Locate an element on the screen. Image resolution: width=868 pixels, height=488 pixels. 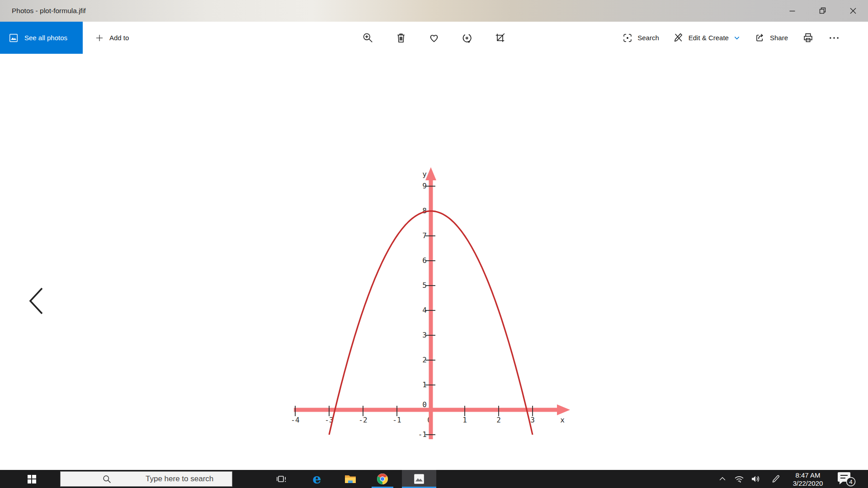
taskbar-search-box is located at coordinates (146, 479).